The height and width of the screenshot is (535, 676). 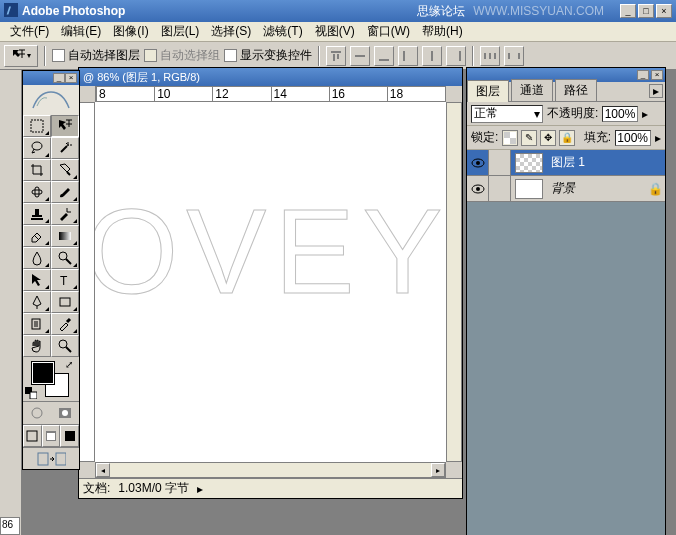 What do you see at coordinates (438, 470) in the screenshot?
I see `scroll-right-button: ▸` at bounding box center [438, 470].